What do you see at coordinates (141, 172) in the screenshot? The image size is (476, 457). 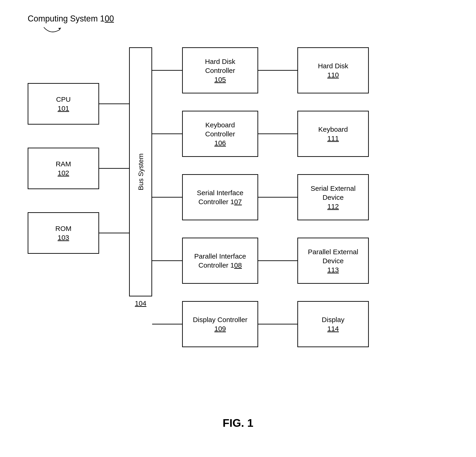 I see `bus-label: Bus System` at bounding box center [141, 172].